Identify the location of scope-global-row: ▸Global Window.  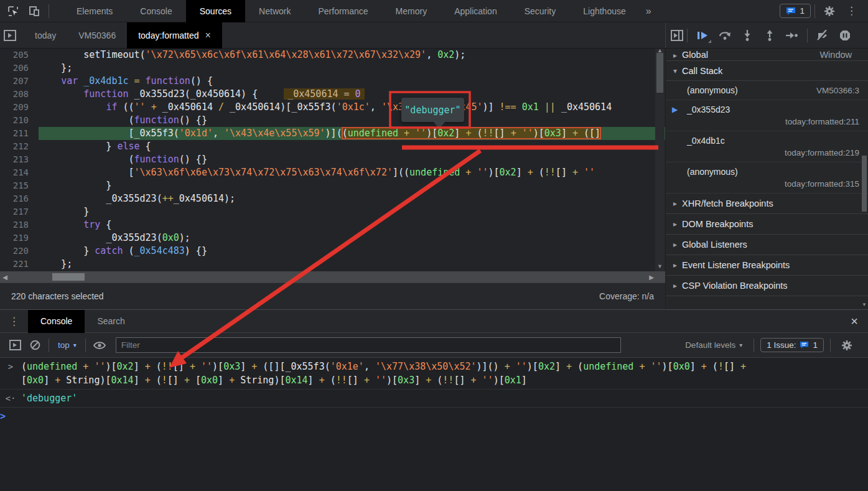
(767, 55).